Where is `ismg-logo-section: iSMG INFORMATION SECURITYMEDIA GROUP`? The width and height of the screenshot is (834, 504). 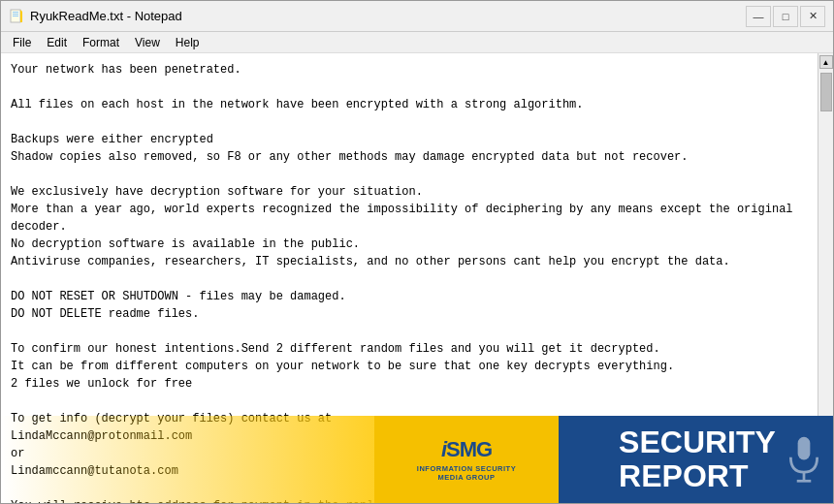
ismg-logo-section: iSMG INFORMATION SECURITYMEDIA GROUP is located at coordinates (466, 459).